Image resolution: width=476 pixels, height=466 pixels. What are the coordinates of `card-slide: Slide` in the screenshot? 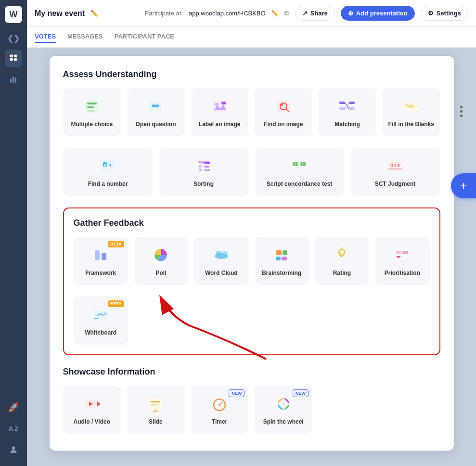 It's located at (156, 410).